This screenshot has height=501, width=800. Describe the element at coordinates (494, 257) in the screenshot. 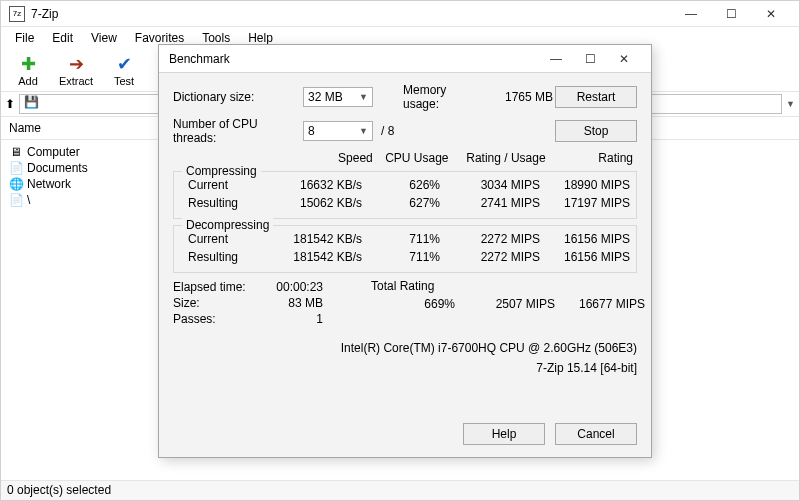

I see `decomp-resulting-ru: 2272 MIPS` at that location.